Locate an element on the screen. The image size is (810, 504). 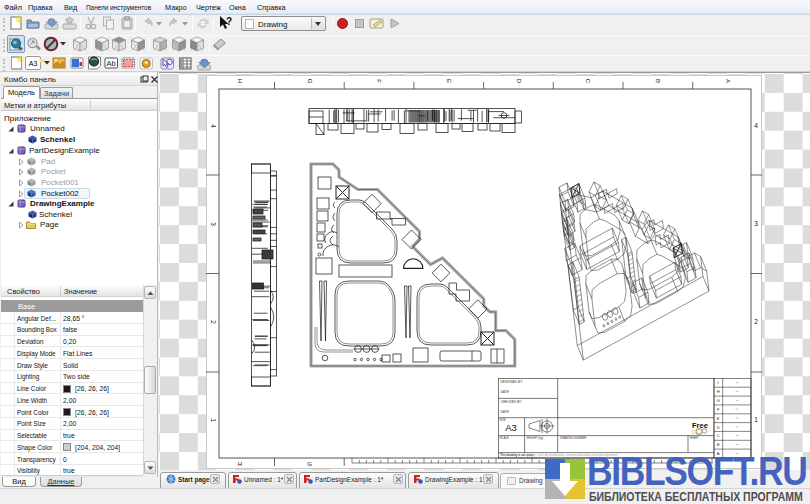
svg-text: DESIGNED BY: is located at coordinates (512, 382).